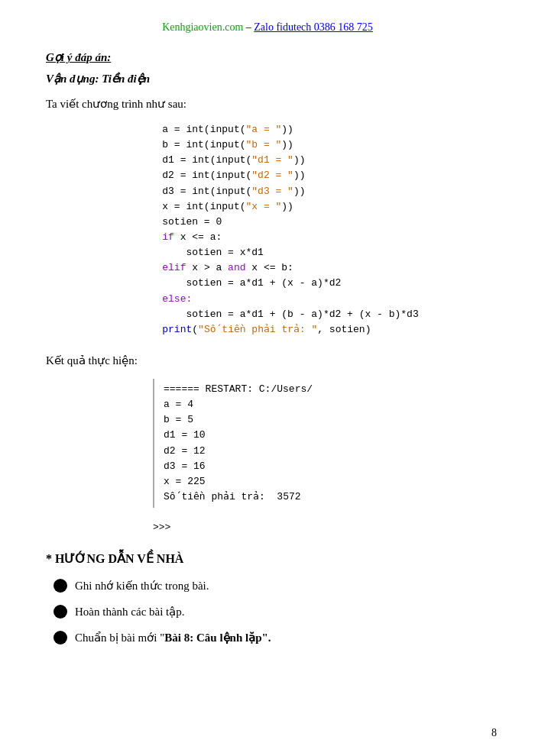 Image resolution: width=535 pixels, height=756 pixels. I want to click on list-item-1: Ghi nhớ kiến thức trong bài., so click(271, 586).